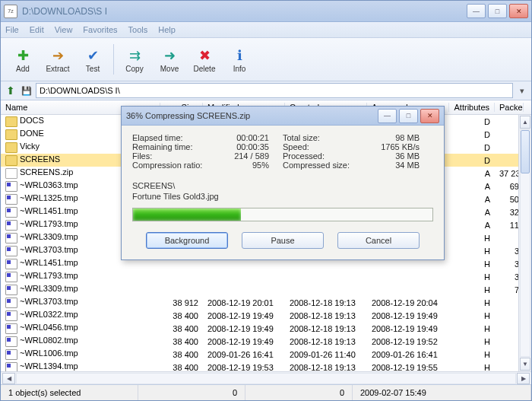  What do you see at coordinates (204, 59) in the screenshot?
I see `delete-button: ✖Delete` at bounding box center [204, 59].